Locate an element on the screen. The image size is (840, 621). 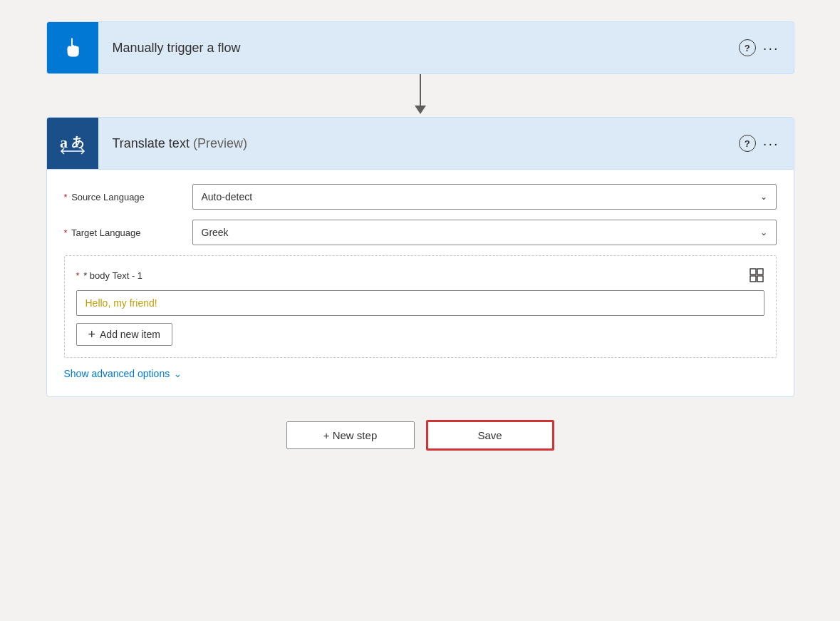
bottom-actions: + New step Save is located at coordinates (420, 435).